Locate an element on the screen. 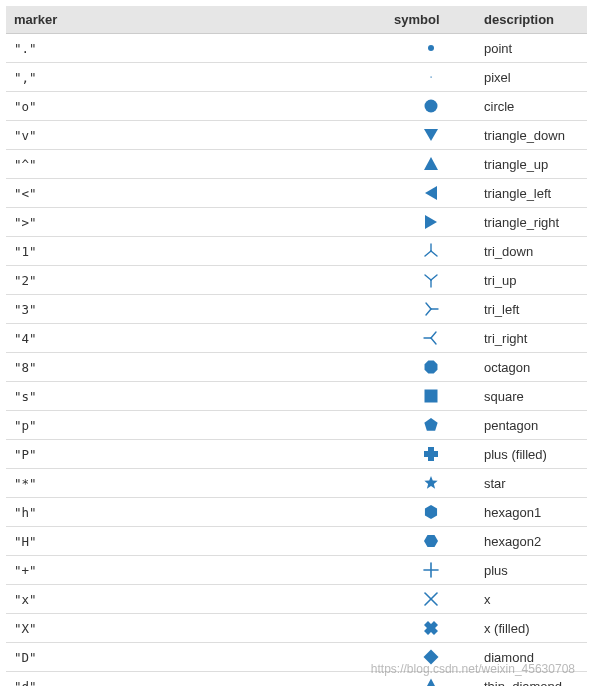 This screenshot has width=593, height=686. table-row: "p"pentagon is located at coordinates (296, 426).